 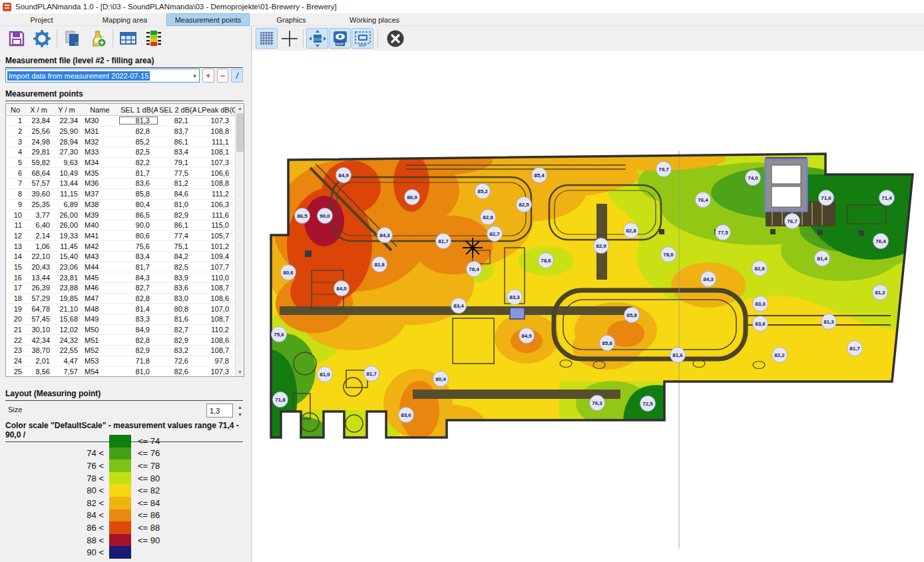 I want to click on scroll-down-icon: ▼, so click(x=240, y=372).